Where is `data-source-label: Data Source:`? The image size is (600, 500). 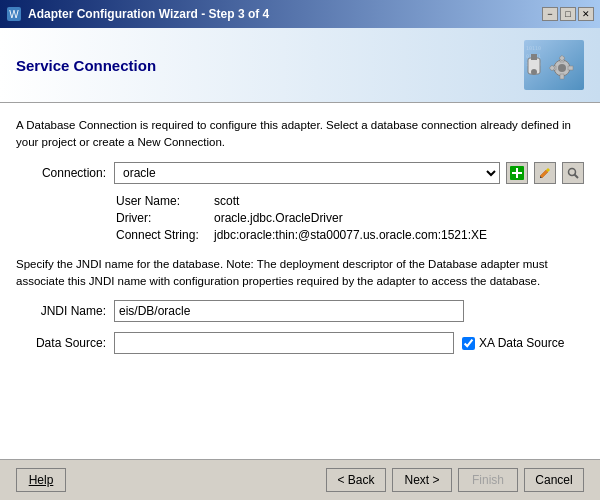
data-source-label: Data Source: is located at coordinates (61, 343).